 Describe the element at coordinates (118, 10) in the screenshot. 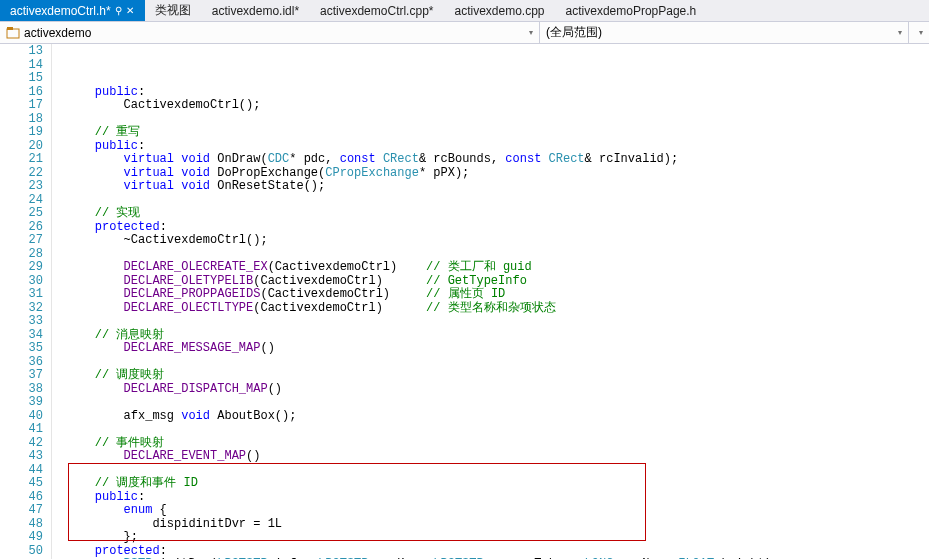

I see `pin-icon: ⚲` at that location.